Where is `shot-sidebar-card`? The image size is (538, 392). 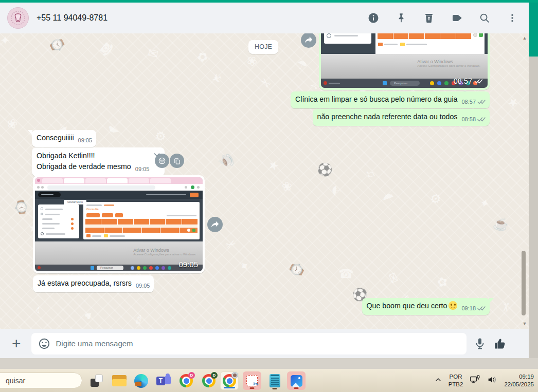
shot-sidebar-card is located at coordinates (348, 39).